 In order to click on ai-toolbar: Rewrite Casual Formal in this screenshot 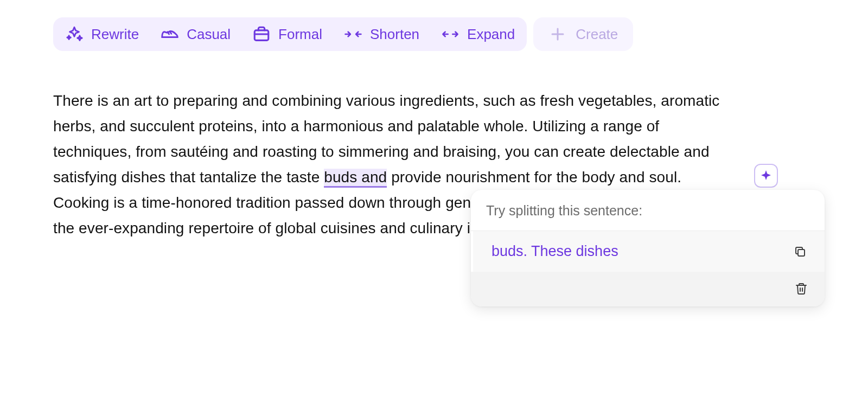, I will do `click(290, 34)`.